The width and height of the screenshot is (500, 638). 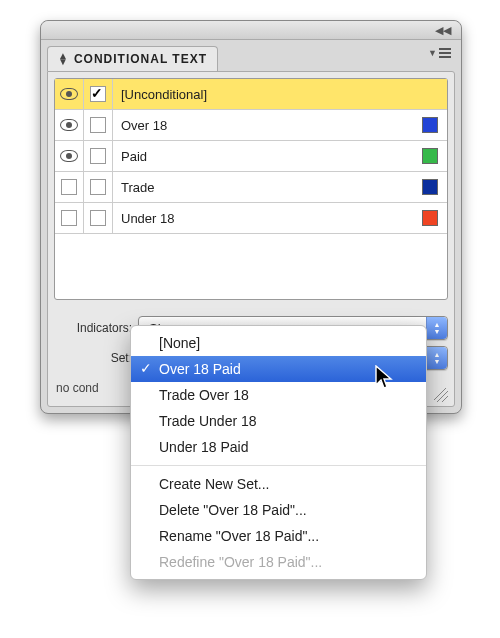 What do you see at coordinates (278, 369) in the screenshot?
I see `menu-item: Over 18 Paid` at bounding box center [278, 369].